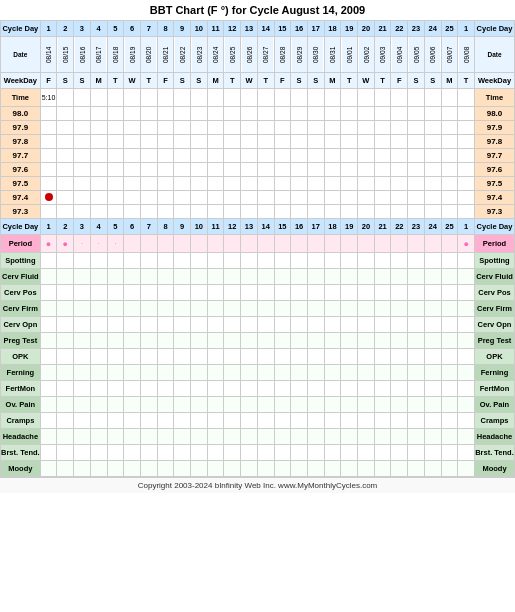  I want to click on bcd-13: 13, so click(250, 227).